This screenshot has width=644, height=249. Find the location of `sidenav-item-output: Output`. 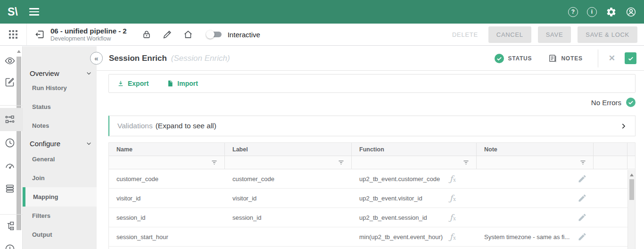

sidenav-item-output: Output is located at coordinates (42, 234).